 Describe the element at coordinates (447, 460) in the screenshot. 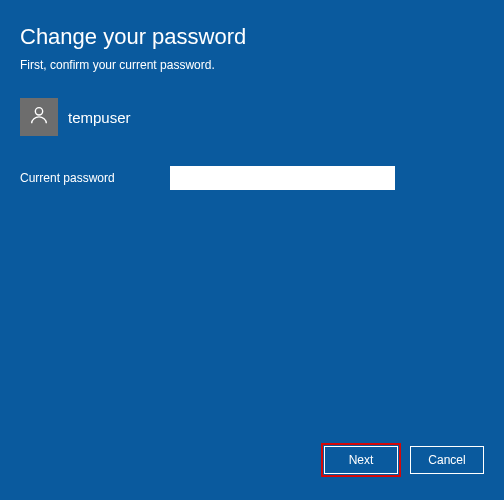

I see `cancel-button: Cancel` at that location.